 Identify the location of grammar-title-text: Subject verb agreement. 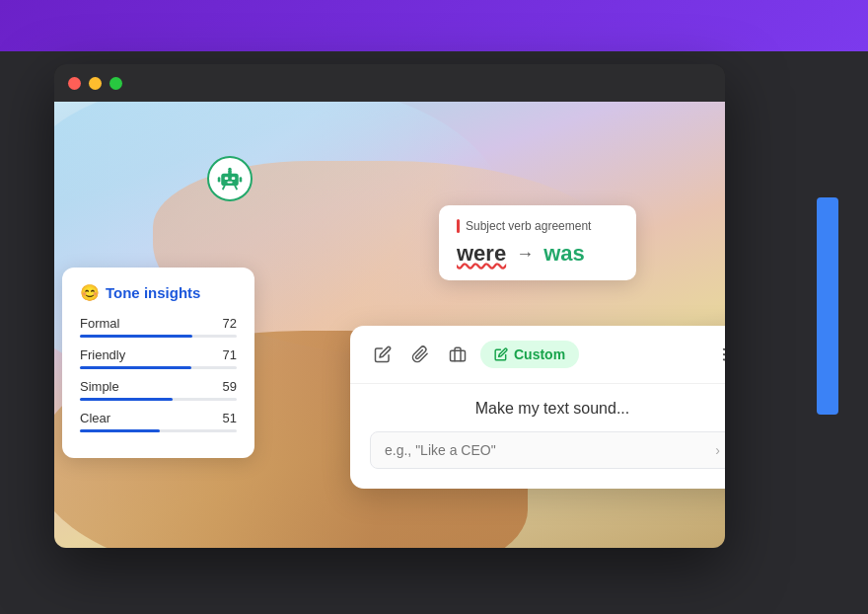
(529, 226).